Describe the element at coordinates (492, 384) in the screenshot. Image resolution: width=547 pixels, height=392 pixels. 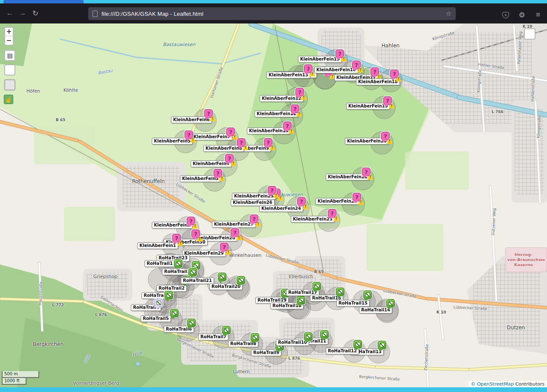
I see `osm-link: © OpenStreetMap` at that location.